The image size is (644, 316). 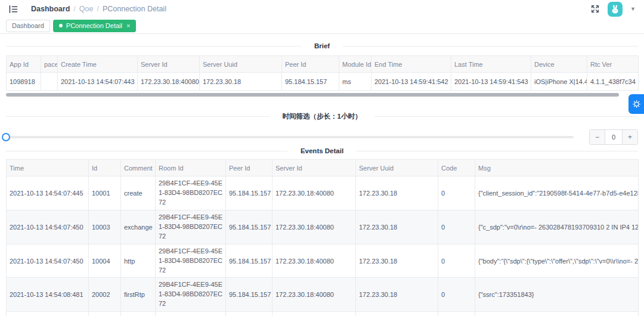 I want to click on events-column-header: Comment, so click(x=138, y=168).